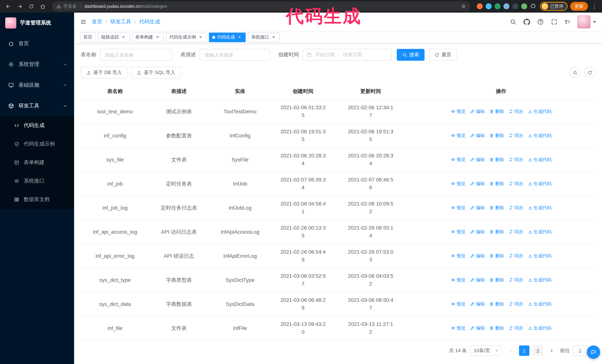 The height and width of the screenshot is (364, 602). What do you see at coordinates (37, 44) in the screenshot?
I see `sidebar-menu-item: 首页` at bounding box center [37, 44].